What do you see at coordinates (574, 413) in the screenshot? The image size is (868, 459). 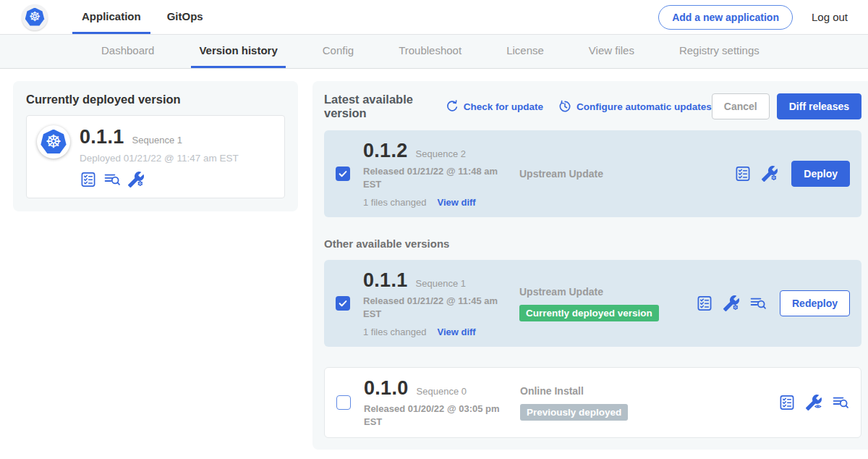 I see `previously-deployed-badge: Previously deployed` at bounding box center [574, 413].